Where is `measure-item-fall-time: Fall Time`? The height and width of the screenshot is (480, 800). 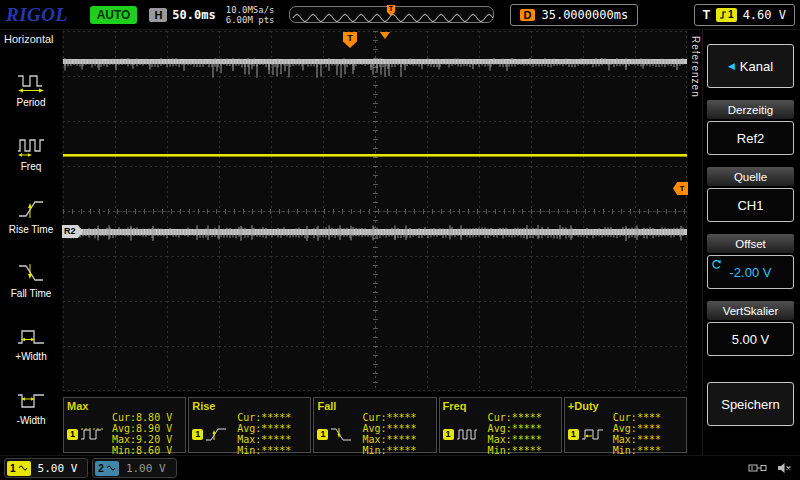 measure-item-fall-time: Fall Time is located at coordinates (32, 280).